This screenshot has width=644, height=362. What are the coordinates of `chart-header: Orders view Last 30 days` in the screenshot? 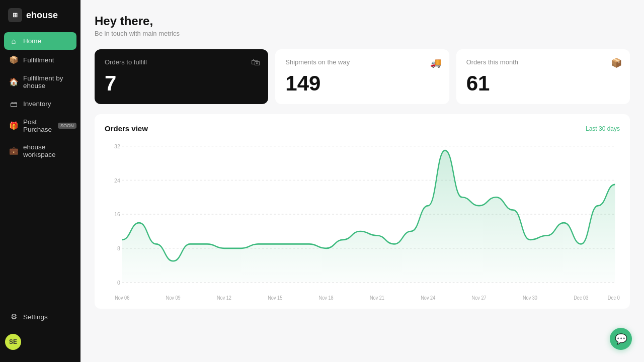 It's located at (362, 129).